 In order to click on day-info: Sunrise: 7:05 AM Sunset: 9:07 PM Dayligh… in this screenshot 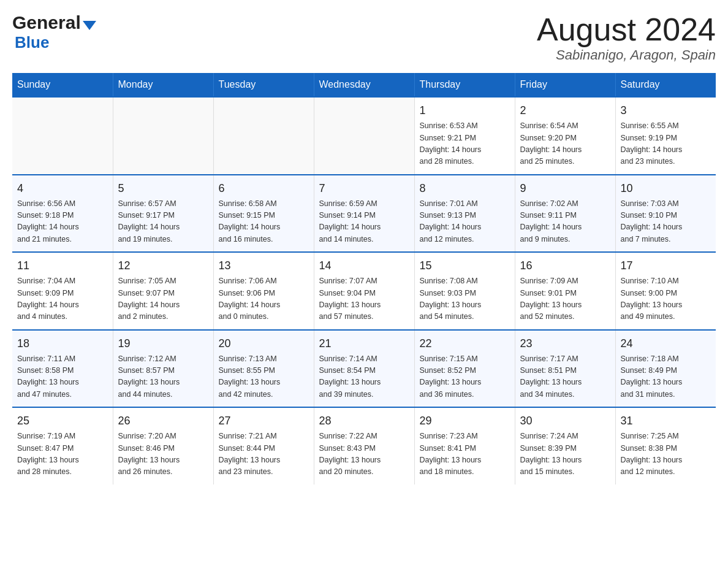, I will do `click(163, 299)`.